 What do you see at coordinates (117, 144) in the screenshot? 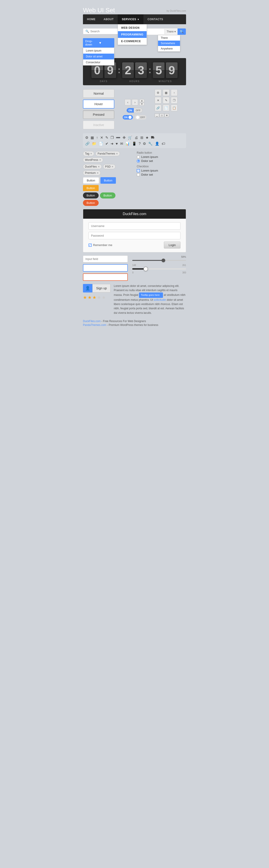
I see `icon-heart: ♥` at bounding box center [117, 144].